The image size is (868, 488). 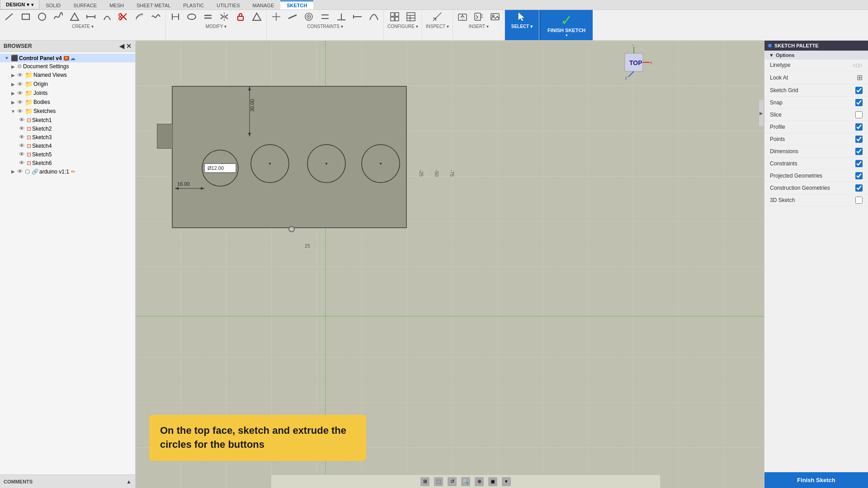 I want to click on measure-tool, so click(x=437, y=17).